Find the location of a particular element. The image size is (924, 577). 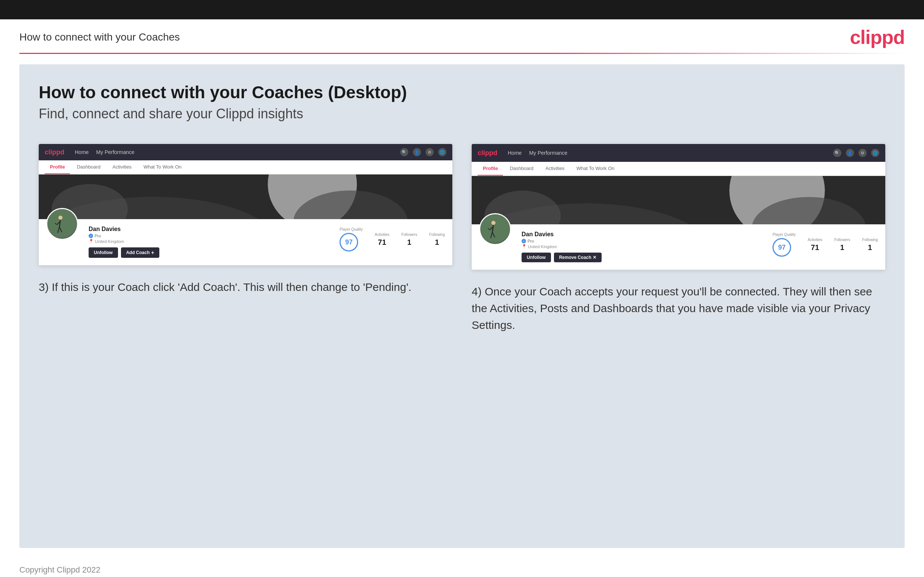

right-unfollow-button: Unfollow is located at coordinates (536, 257).